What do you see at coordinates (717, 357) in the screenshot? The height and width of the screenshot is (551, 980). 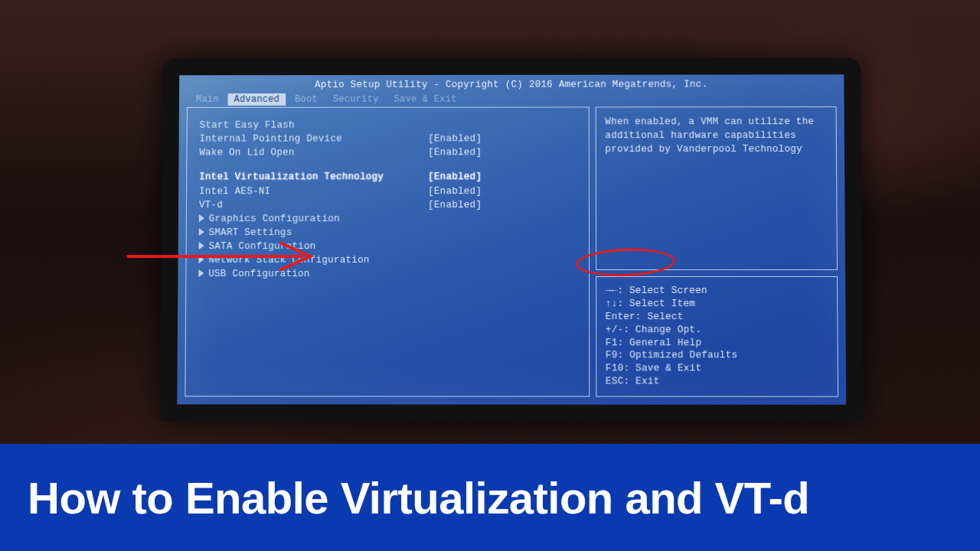 I see `hint-f9: F9: Optimized Defaults` at bounding box center [717, 357].